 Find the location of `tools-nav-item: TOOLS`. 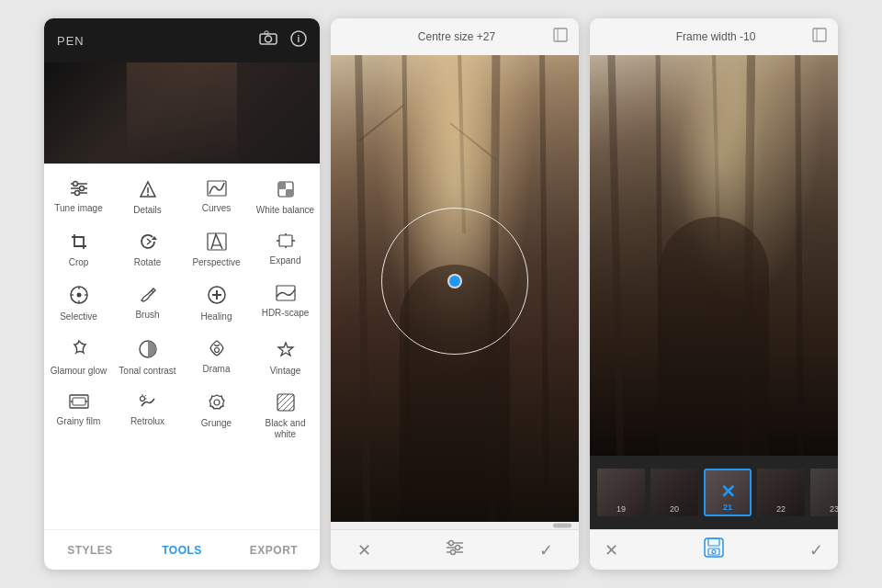

tools-nav-item: TOOLS is located at coordinates (182, 549).